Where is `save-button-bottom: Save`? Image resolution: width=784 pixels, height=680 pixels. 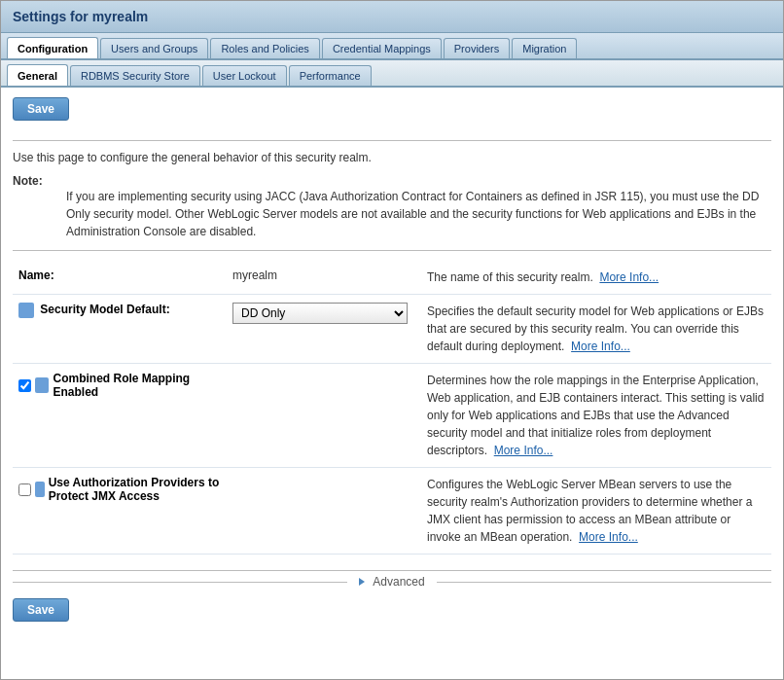
save-button-bottom: Save is located at coordinates (41, 610).